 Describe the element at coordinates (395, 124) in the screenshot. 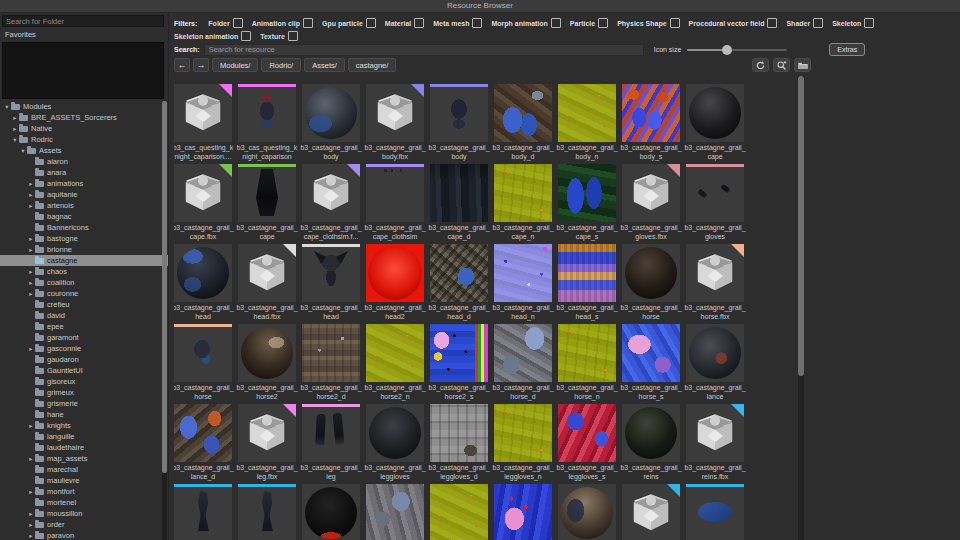

I see `asset-tile: b3_castagne_grail_ body.fbx` at that location.